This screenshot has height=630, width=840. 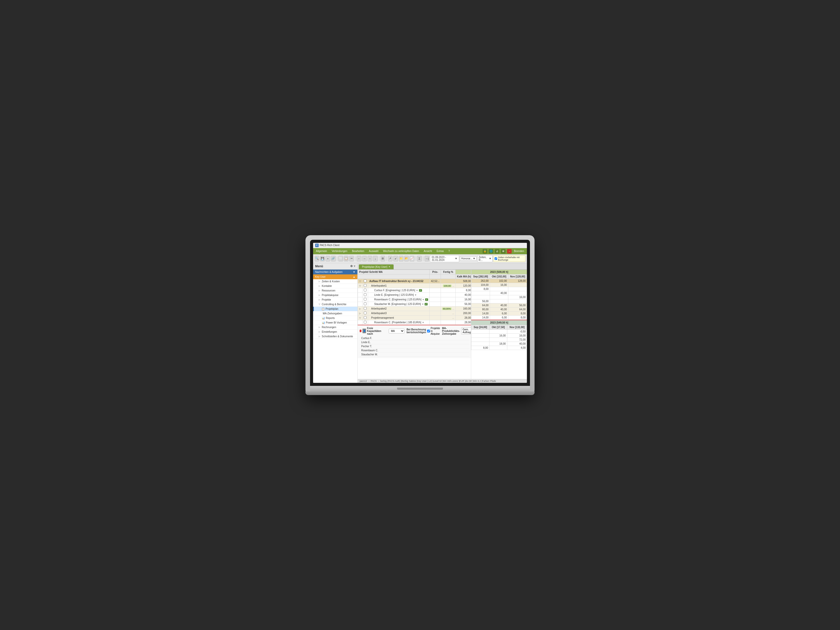 What do you see at coordinates (415, 281) in the screenshot?
I see `table-row: ▽ Aufbau IT Infrastruktur Bereich xy - 2…` at bounding box center [415, 281].